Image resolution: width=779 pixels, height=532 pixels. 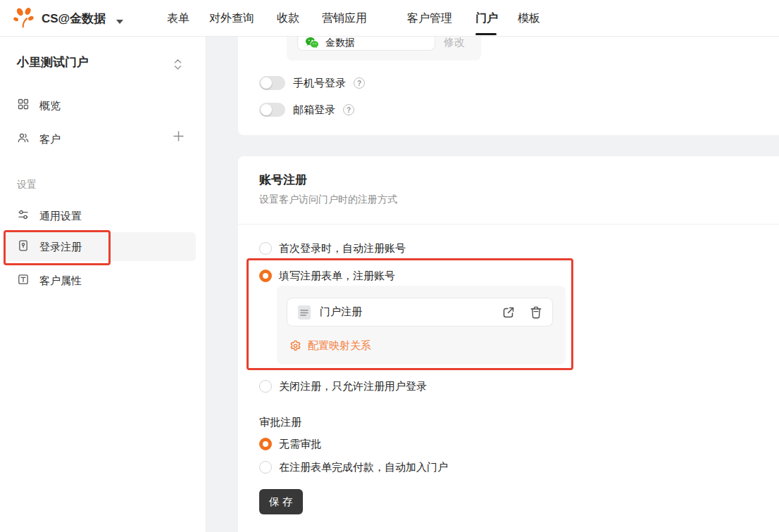 What do you see at coordinates (73, 19) in the screenshot?
I see `workspace-title: CS@金数据` at bounding box center [73, 19].